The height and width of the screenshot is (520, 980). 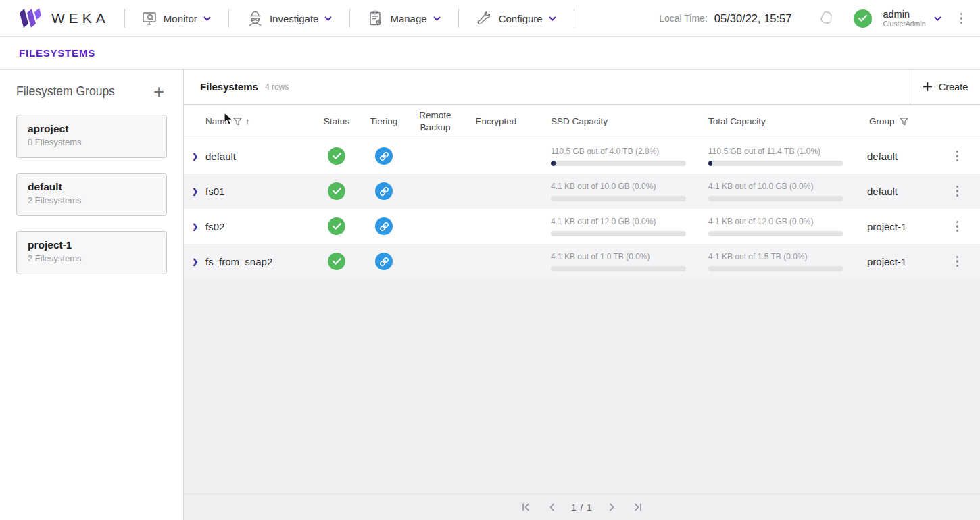 What do you see at coordinates (80, 18) in the screenshot?
I see `brand-name: WEKA` at bounding box center [80, 18].